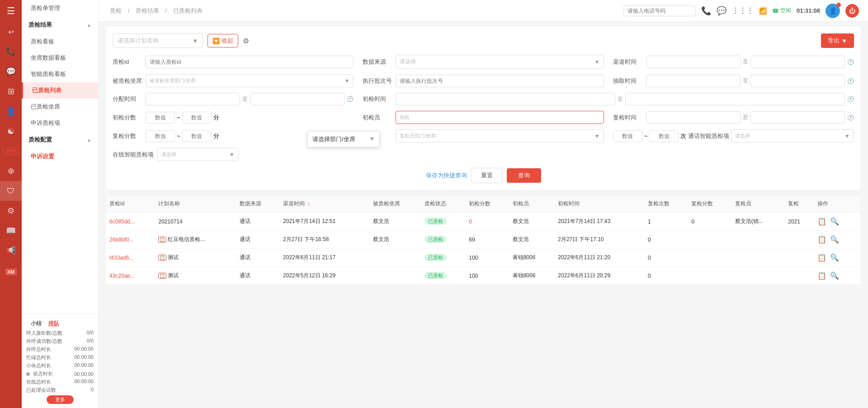 The height and width of the screenshot is (408, 868). Describe the element at coordinates (395, 204) in the screenshot. I see `col-agent: 被质检坐席` at that location.